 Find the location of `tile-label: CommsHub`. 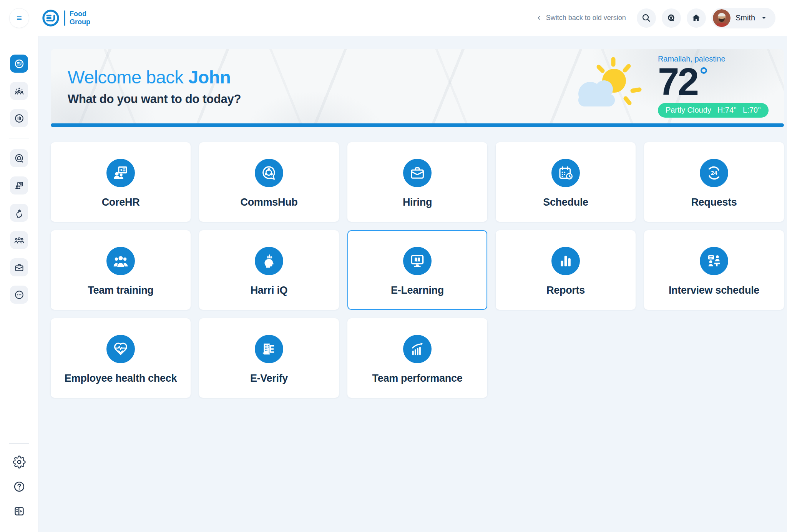

tile-label: CommsHub is located at coordinates (269, 202).